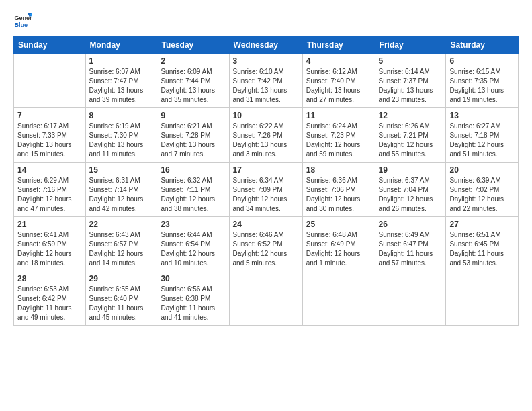  I want to click on day-cell: 26Sunrise: 6:49 AMSunset: 6:47 PMDayligh…, so click(410, 244).